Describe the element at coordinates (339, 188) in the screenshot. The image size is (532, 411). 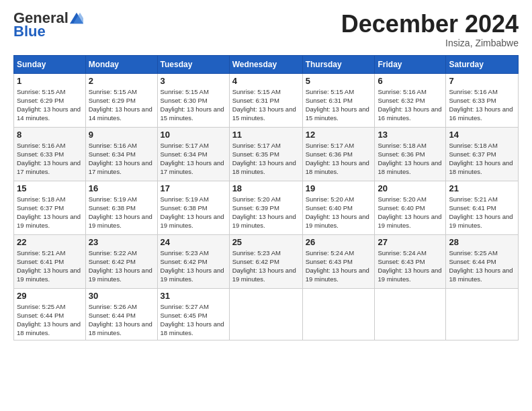
I see `day-number: 19` at that location.